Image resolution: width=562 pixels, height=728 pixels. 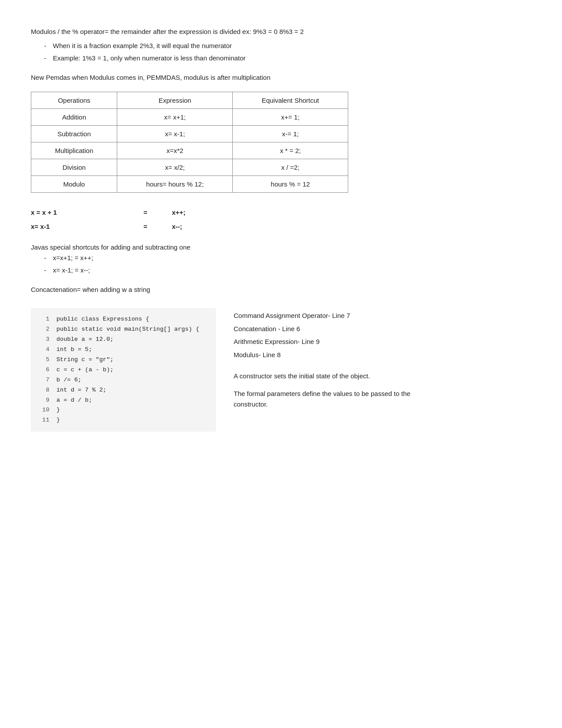 I want to click on table-cell: x= x-1;, so click(x=175, y=134).